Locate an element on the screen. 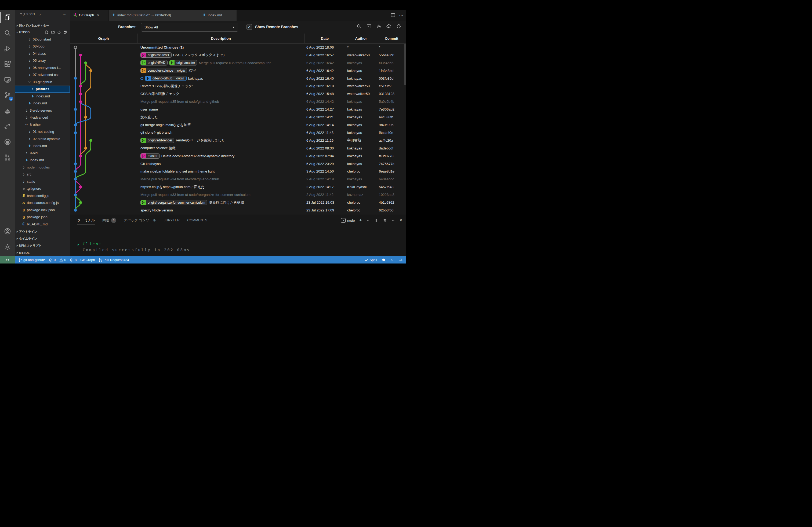 This screenshot has width=812, height=527. commit-row: Merge pull request #35 from ut-code/git-… is located at coordinates (238, 102).